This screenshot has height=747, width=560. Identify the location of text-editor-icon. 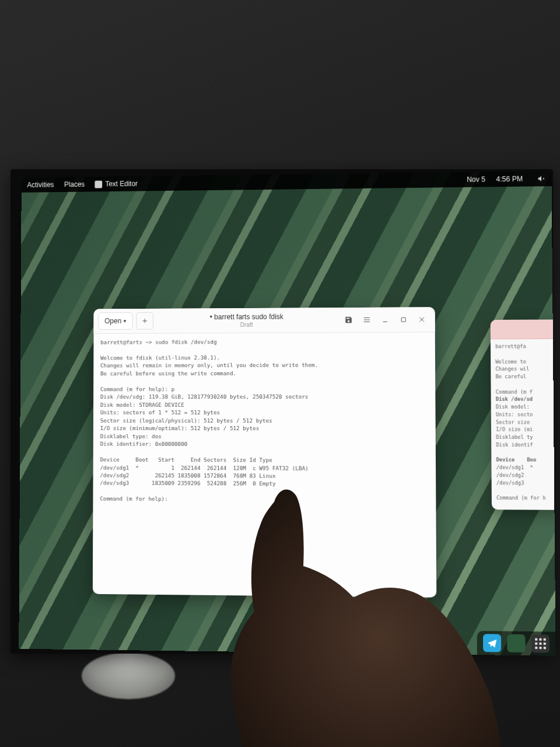
(99, 184).